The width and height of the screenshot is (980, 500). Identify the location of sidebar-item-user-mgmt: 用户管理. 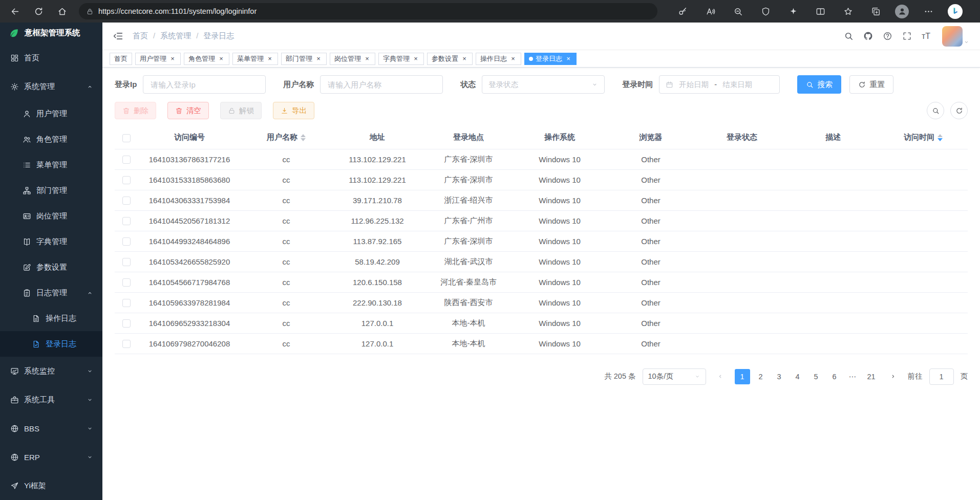
(51, 114).